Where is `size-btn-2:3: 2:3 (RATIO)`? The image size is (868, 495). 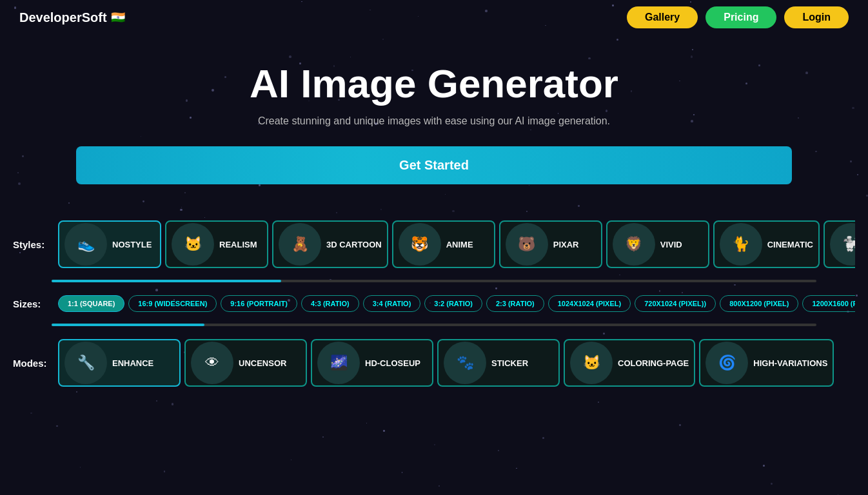 size-btn-2:3: 2:3 (RATIO) is located at coordinates (515, 304).